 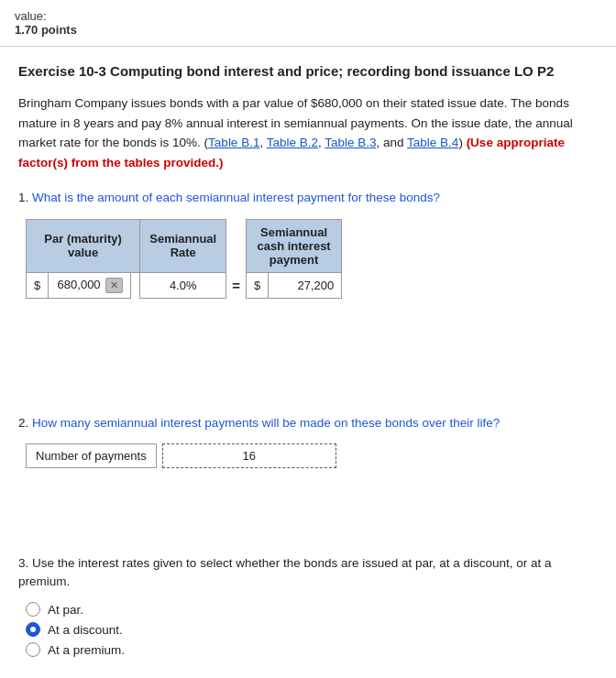 I want to click on q1-rate-cell: 4.0%, so click(x=183, y=285).